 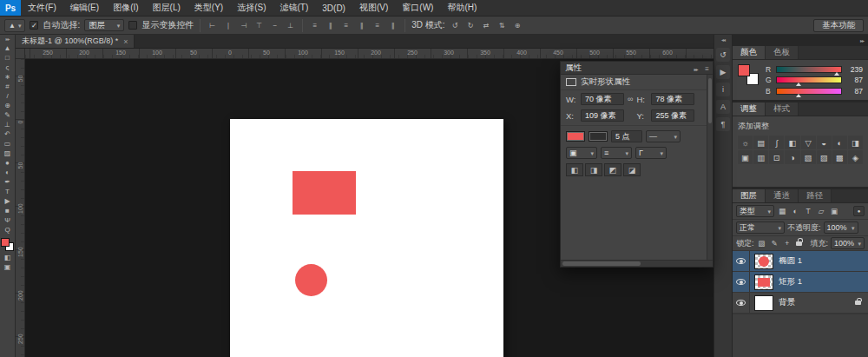 What do you see at coordinates (252, 8) in the screenshot?
I see `menu-item-5: 选择(S)` at bounding box center [252, 8].